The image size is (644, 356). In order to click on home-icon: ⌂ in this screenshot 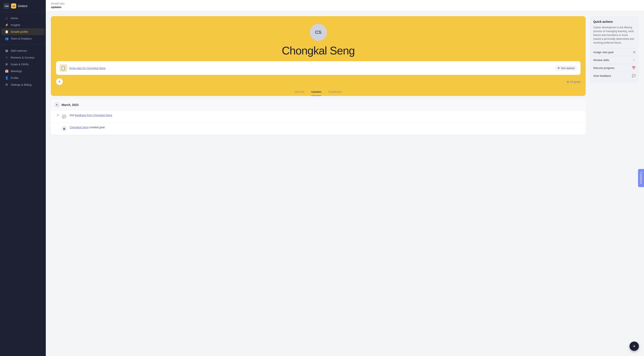, I will do `click(6, 18)`.